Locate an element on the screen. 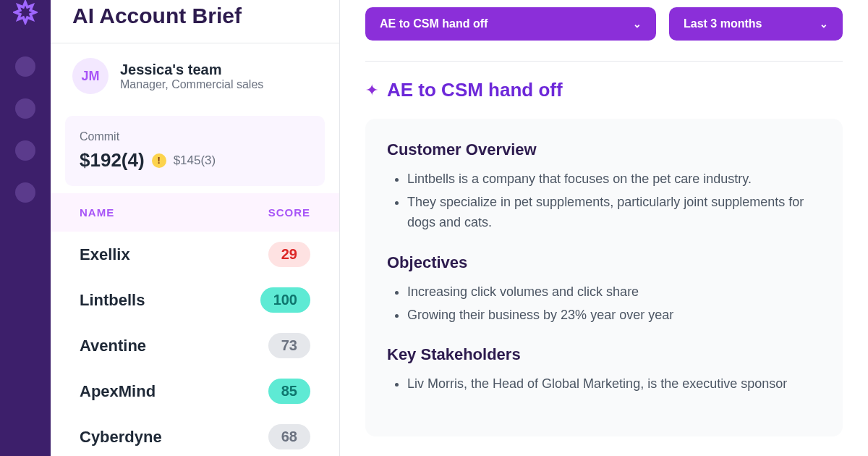 Image resolution: width=868 pixels, height=456 pixels. score-badge: 85 is located at coordinates (289, 391).